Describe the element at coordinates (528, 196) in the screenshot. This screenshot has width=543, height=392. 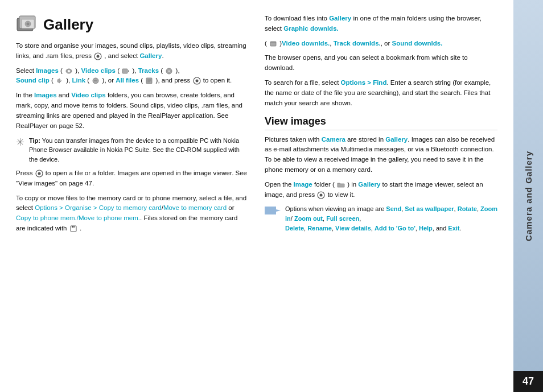
I see `sidebar: Camera and Gallery 47` at that location.